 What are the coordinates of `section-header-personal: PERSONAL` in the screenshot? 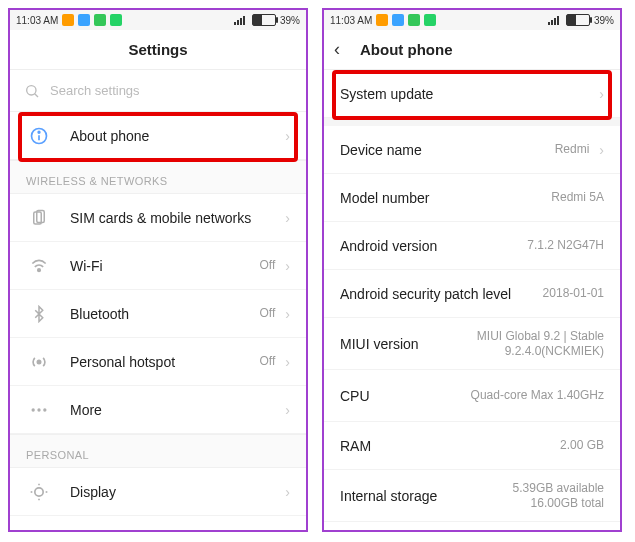 It's located at (158, 451).